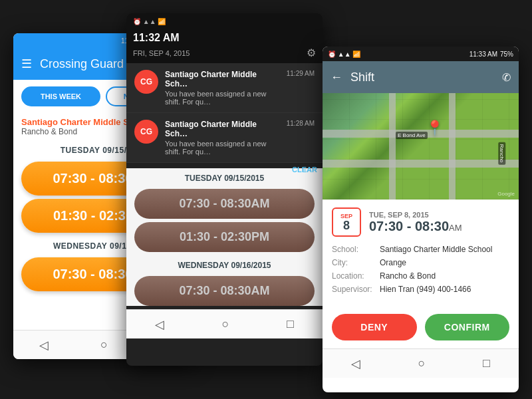  I want to click on detail-row-school: School: Santiago Charter Middle School, so click(420, 249).